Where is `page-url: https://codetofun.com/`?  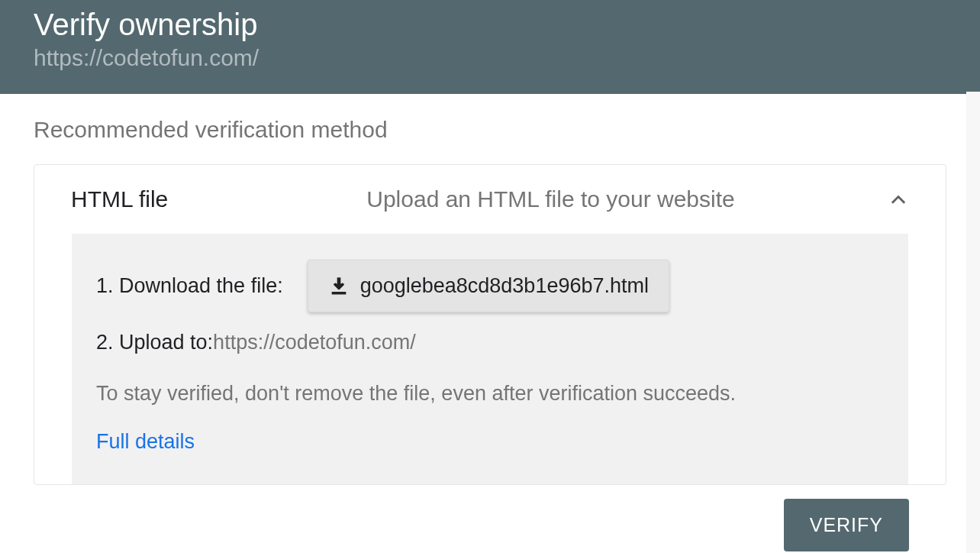 page-url: https://codetofun.com/ is located at coordinates (490, 58).